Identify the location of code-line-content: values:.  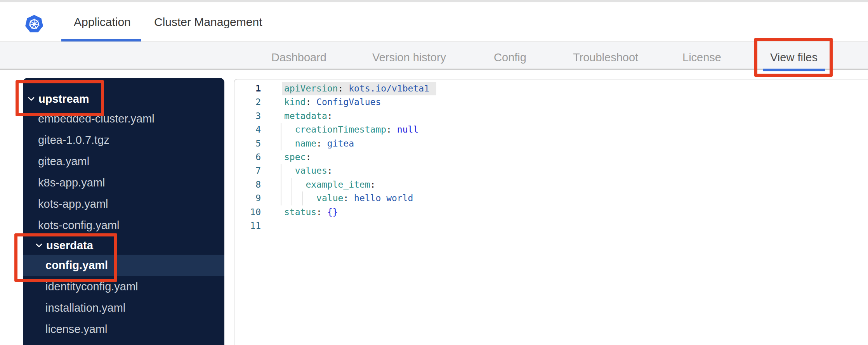
(564, 171).